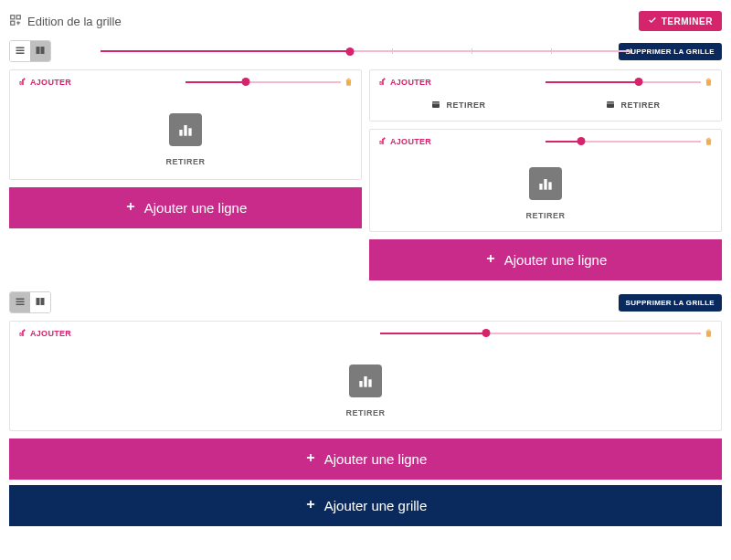 This screenshot has height=560, width=731. What do you see at coordinates (546, 95) in the screenshot?
I see `grid-1-cell-2: Ajouter` at bounding box center [546, 95].